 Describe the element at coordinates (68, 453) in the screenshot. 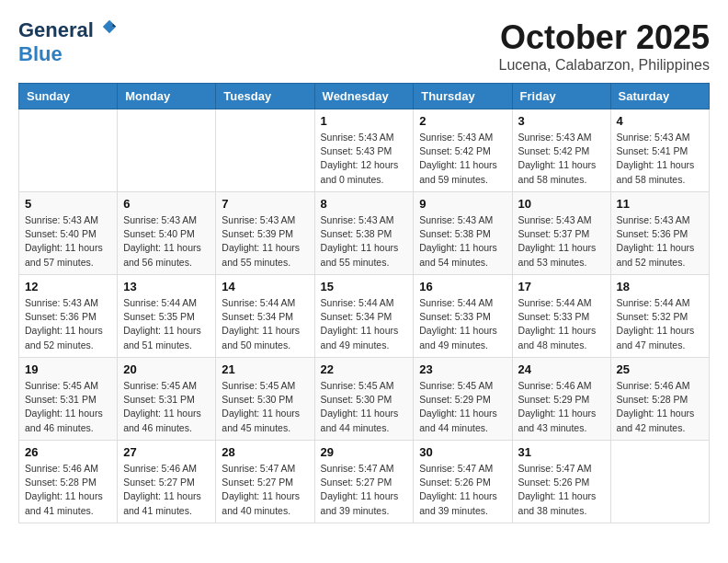

I see `day-number: 26` at that location.